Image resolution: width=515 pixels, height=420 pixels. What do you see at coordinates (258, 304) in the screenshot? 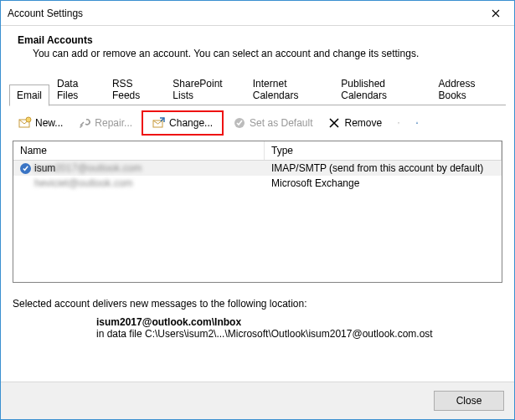
I see `delivery-intro: Selected account delivers new messages t…` at bounding box center [258, 304].